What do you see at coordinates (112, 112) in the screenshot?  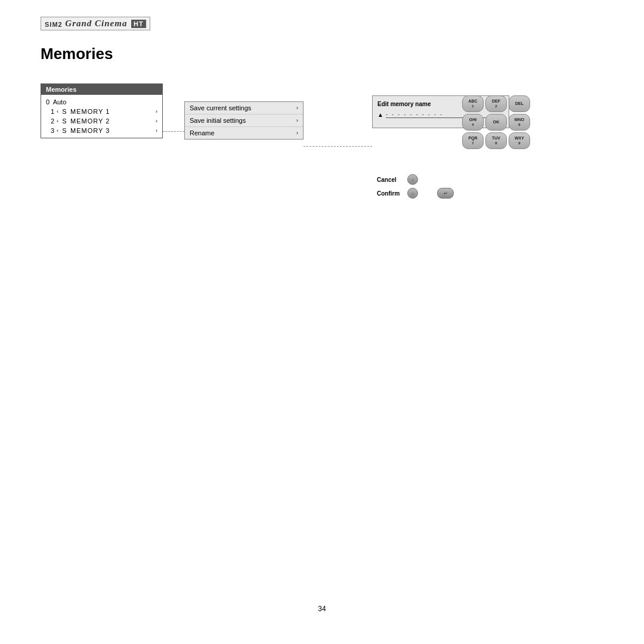 I see `memory-name: MEMORY 1` at bounding box center [112, 112].